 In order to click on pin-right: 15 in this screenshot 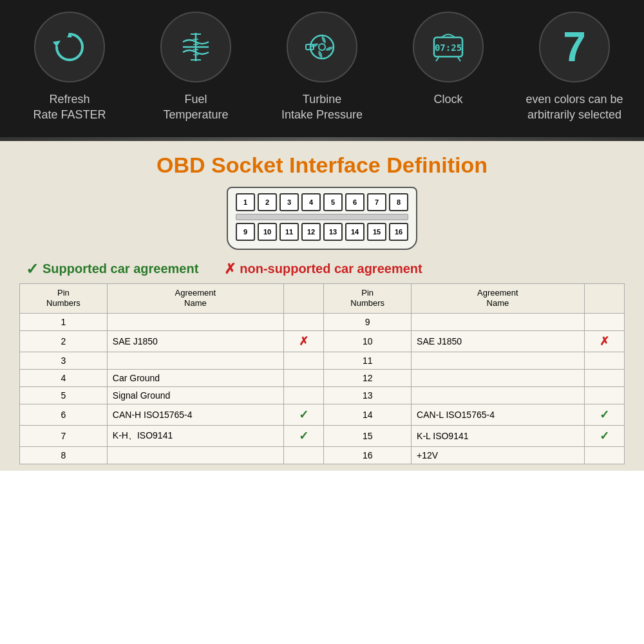, I will do `click(368, 437)`.